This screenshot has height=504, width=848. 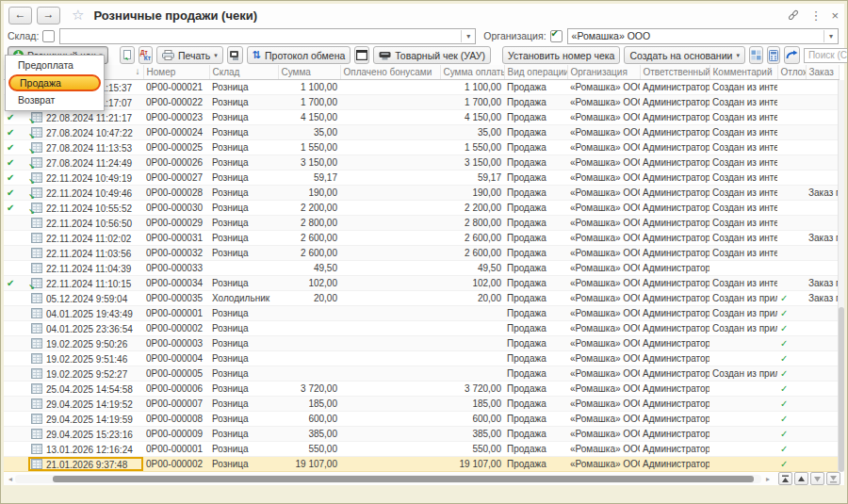 I want to click on cell-payment: 59,17, so click(x=472, y=178).